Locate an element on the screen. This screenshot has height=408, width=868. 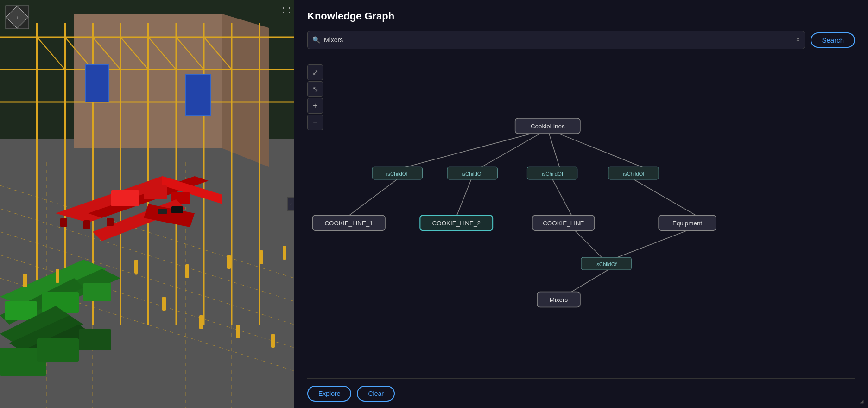
svg-text: Equipment is located at coordinates (687, 223).